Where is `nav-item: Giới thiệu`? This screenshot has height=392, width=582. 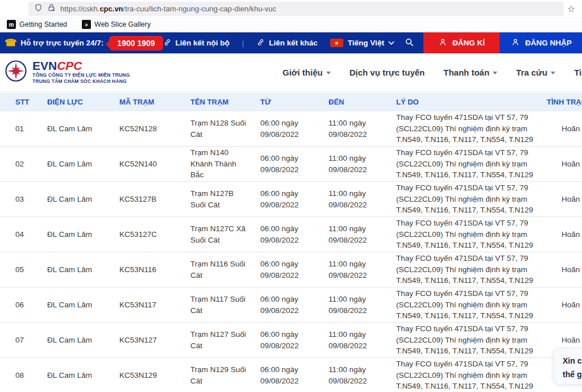 nav-item: Giới thiệu is located at coordinates (307, 73).